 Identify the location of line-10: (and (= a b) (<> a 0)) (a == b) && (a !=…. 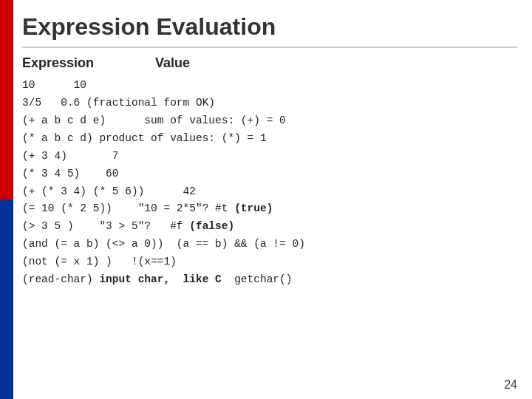
(164, 244).